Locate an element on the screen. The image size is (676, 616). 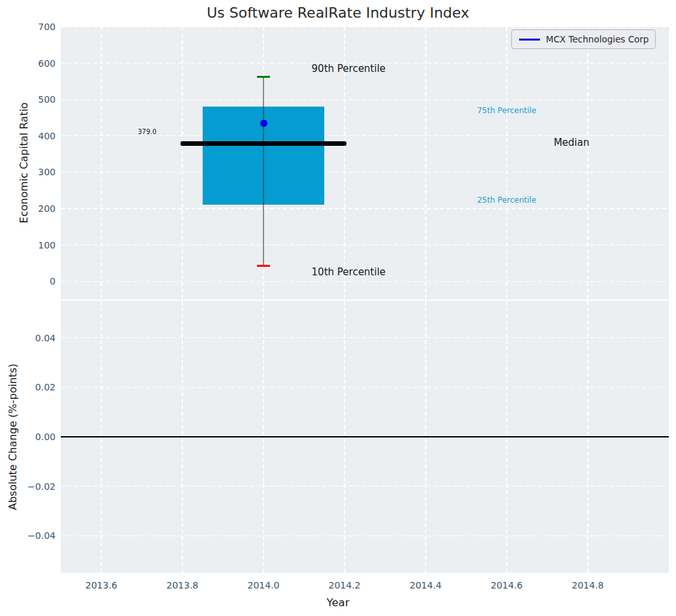
x-tick-label: 2014.2 is located at coordinates (345, 585).